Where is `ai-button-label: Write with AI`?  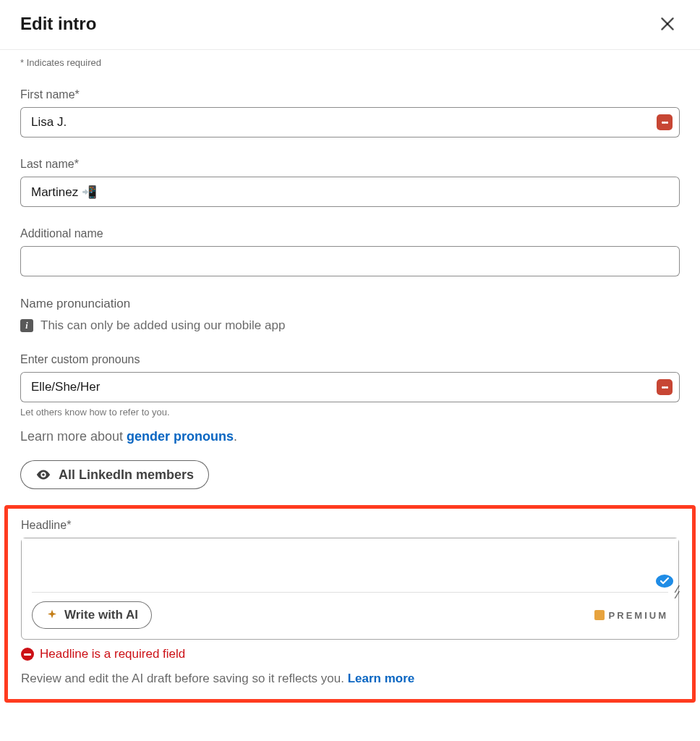
ai-button-label: Write with AI is located at coordinates (101, 615).